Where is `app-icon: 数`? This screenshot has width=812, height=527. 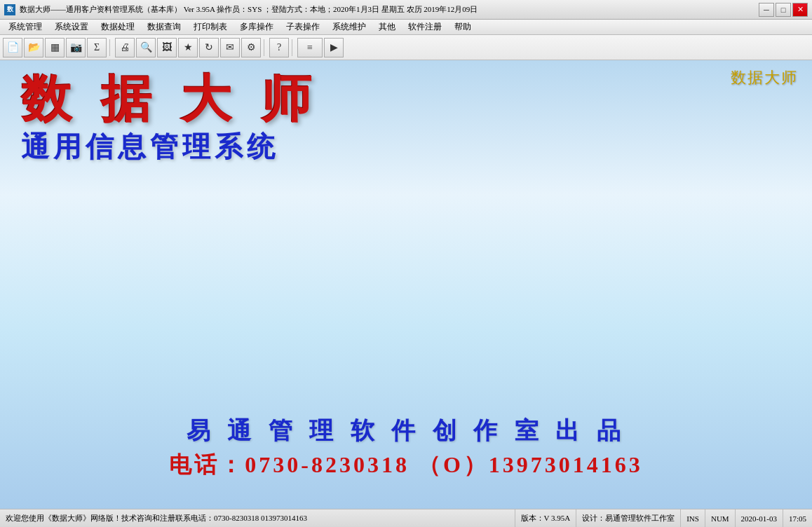
app-icon: 数 is located at coordinates (10, 10).